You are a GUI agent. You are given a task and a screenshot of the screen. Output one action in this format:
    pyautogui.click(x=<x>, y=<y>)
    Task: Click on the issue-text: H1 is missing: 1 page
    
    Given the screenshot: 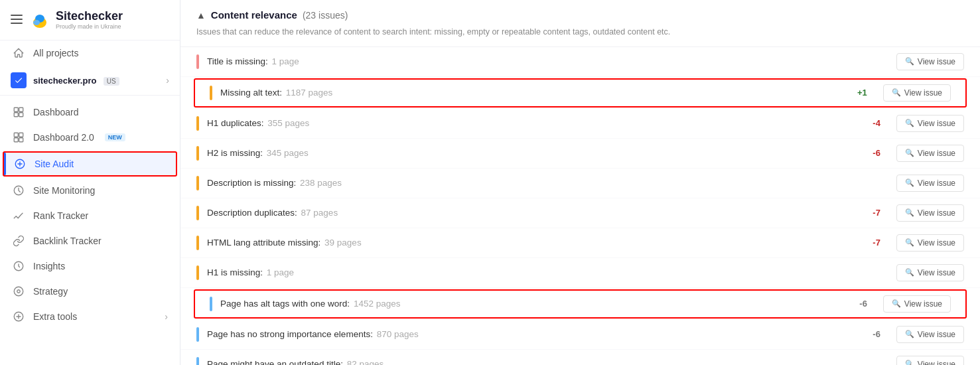 What is the action you would take?
    pyautogui.click(x=533, y=272)
    